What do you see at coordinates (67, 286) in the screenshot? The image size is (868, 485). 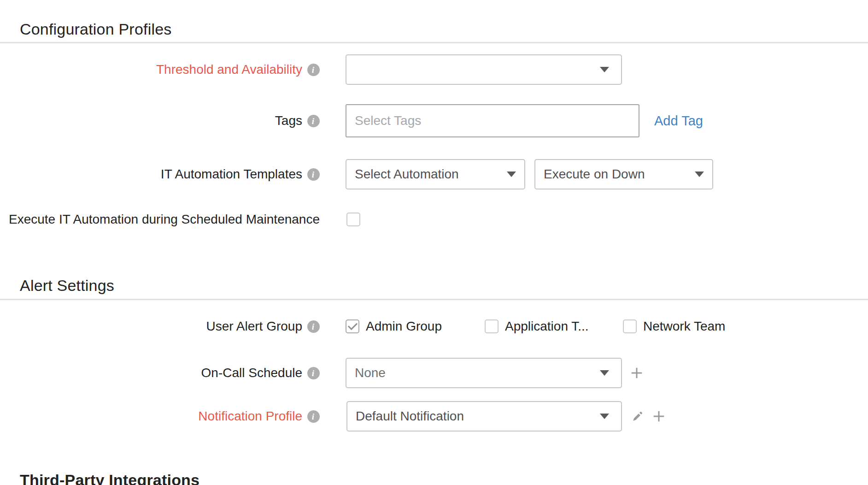 I see `section-title-alert-settings: Alert Settings` at bounding box center [67, 286].